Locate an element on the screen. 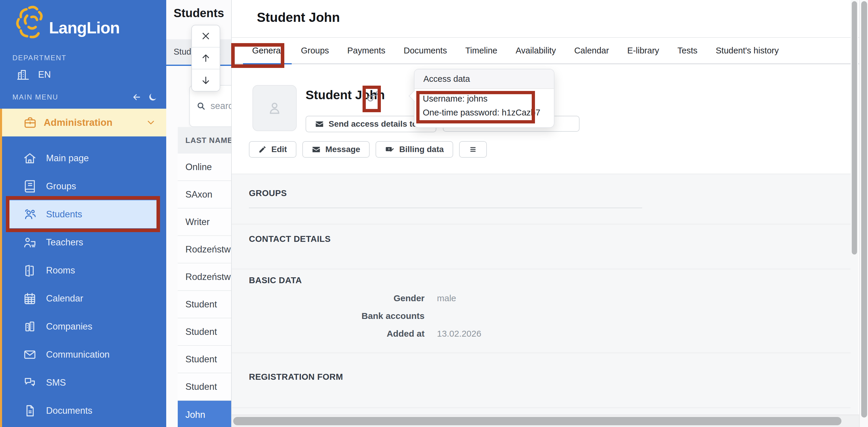 This screenshot has height=427, width=868. username-line: Username: johns is located at coordinates (484, 99).